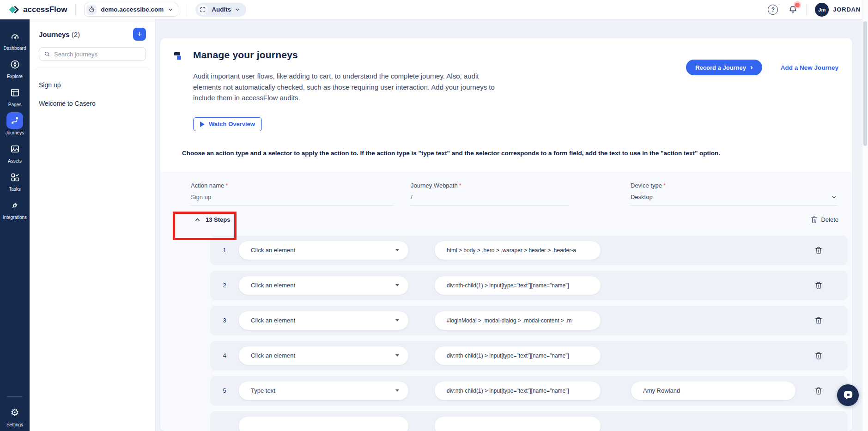 The image size is (868, 431). I want to click on delete-journey-button: Delete, so click(825, 220).